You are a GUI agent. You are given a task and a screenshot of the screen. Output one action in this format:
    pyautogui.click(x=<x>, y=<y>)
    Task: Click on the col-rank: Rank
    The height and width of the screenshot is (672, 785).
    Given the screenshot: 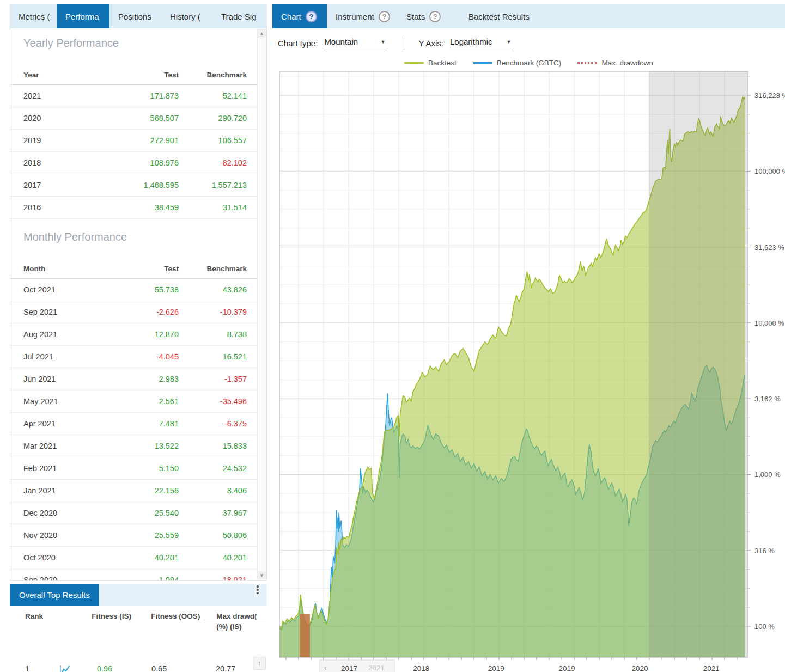 What is the action you would take?
    pyautogui.click(x=58, y=621)
    